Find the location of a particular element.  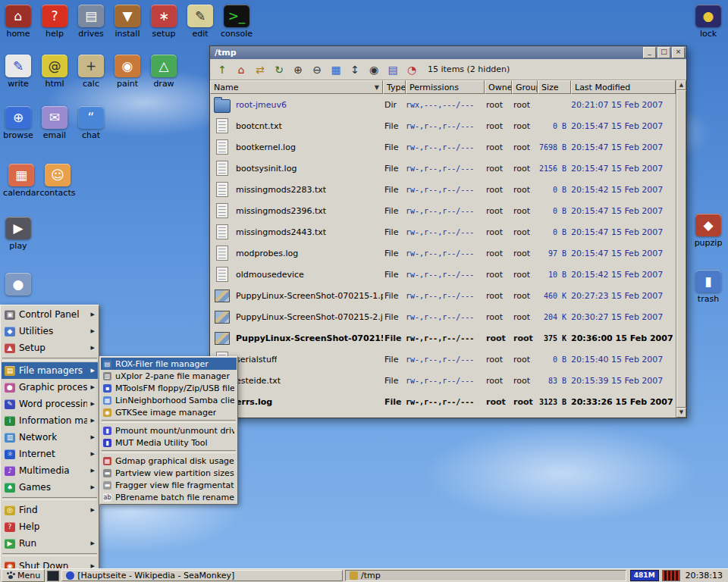

close-button: × is located at coordinates (678, 53).